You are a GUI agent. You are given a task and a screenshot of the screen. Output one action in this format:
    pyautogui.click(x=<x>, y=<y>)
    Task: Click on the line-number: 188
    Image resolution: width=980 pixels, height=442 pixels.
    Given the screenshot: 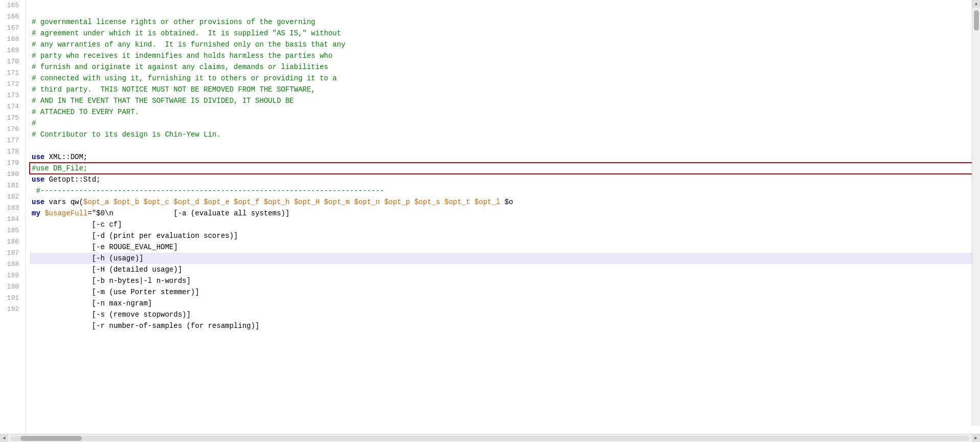 What is the action you would take?
    pyautogui.click(x=12, y=264)
    